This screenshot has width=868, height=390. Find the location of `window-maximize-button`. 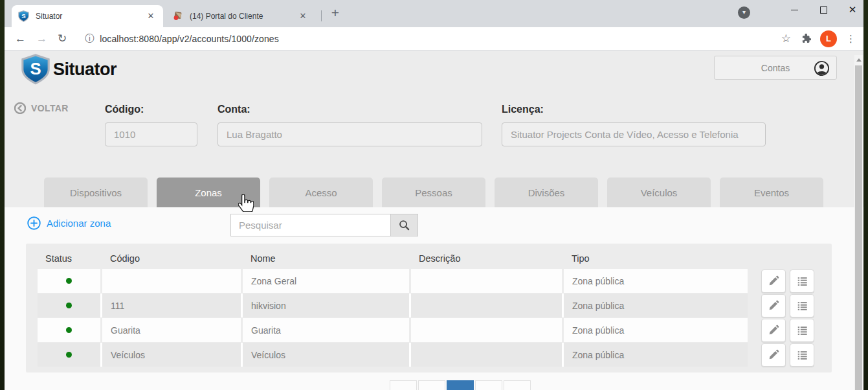

window-maximize-button is located at coordinates (823, 10).